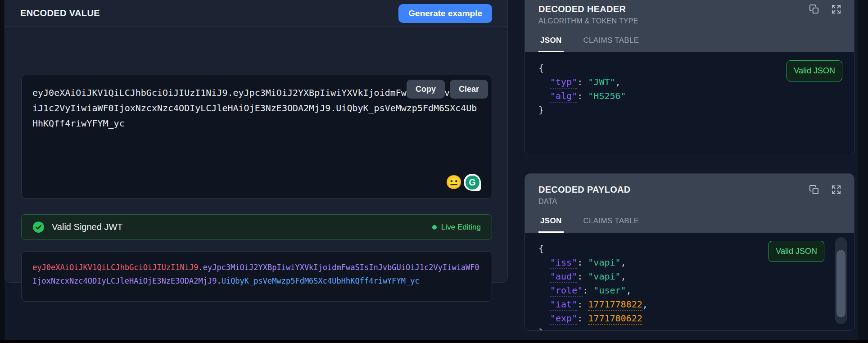 This screenshot has height=343, width=868. I want to click on generate-example-button: Generate example, so click(445, 14).